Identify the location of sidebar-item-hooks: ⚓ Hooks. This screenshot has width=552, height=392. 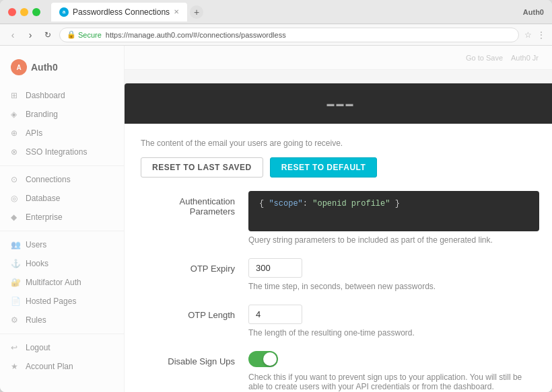
(62, 264).